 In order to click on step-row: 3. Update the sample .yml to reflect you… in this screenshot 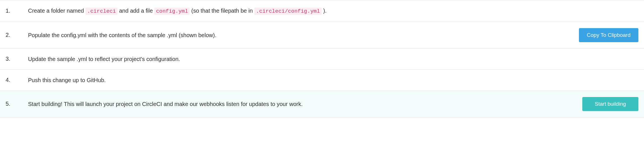, I will do `click(322, 59)`.